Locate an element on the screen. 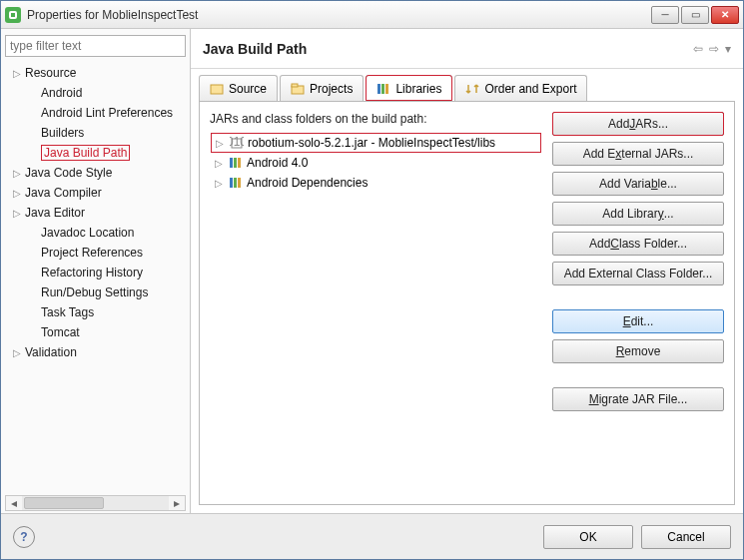 This screenshot has width=744, height=560. tree-item-label: Builders is located at coordinates (62, 133).